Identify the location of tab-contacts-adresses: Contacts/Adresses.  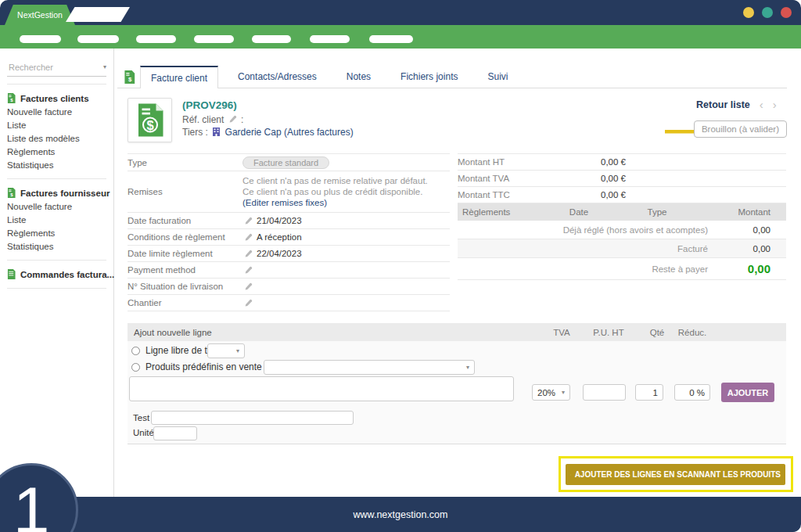
(277, 77).